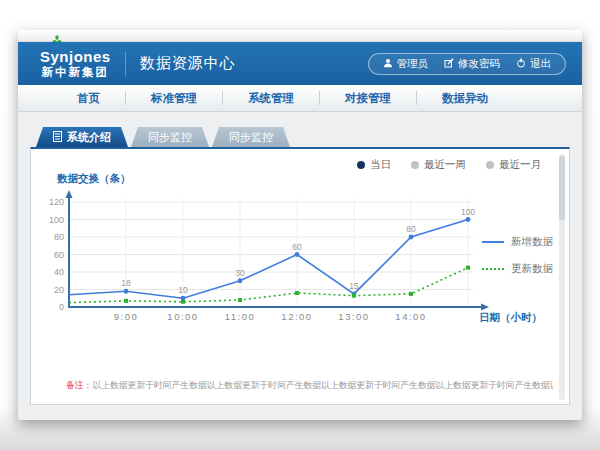 This screenshot has height=450, width=600. Describe the element at coordinates (532, 269) in the screenshot. I see `legend-label: 更新数据` at that location.